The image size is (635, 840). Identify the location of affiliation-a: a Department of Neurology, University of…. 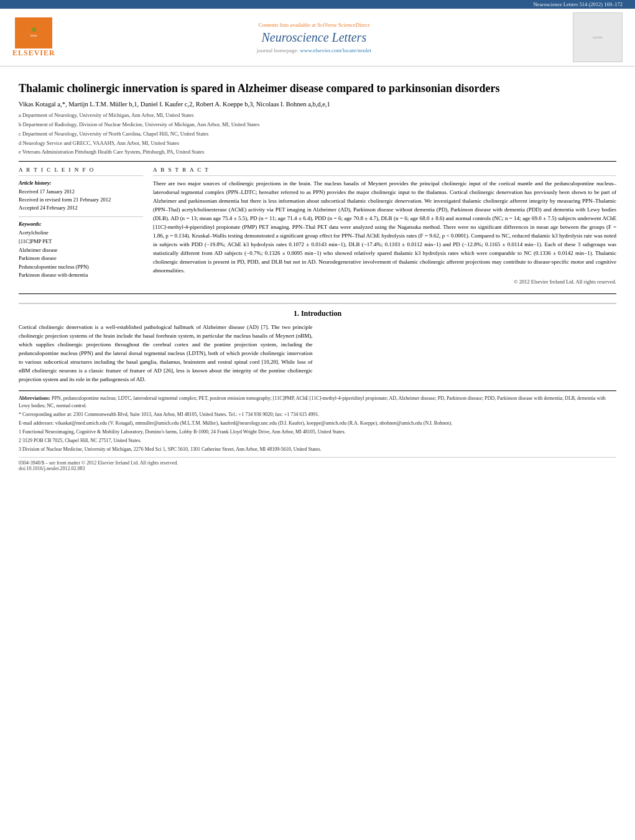
(317, 116).